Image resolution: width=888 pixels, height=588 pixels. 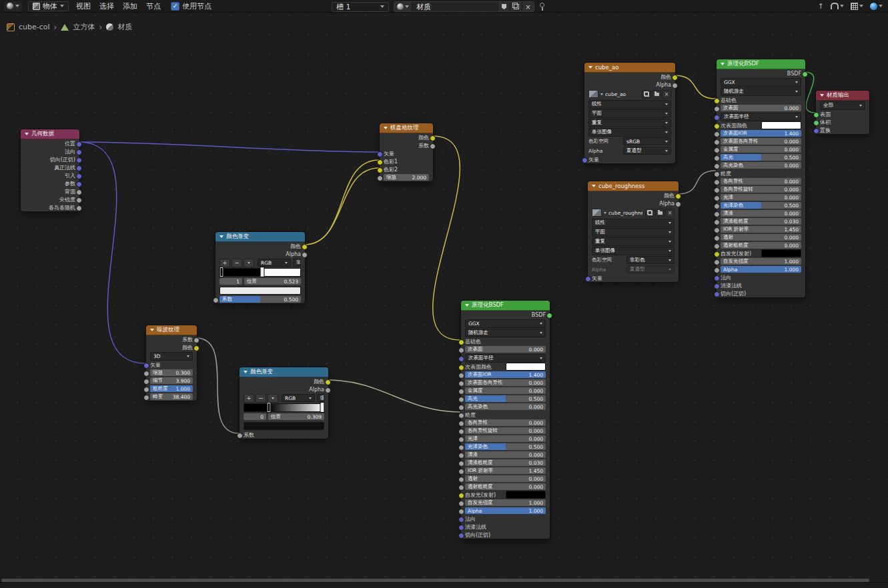 I want to click on specular-tint-socket, so click(x=717, y=167).